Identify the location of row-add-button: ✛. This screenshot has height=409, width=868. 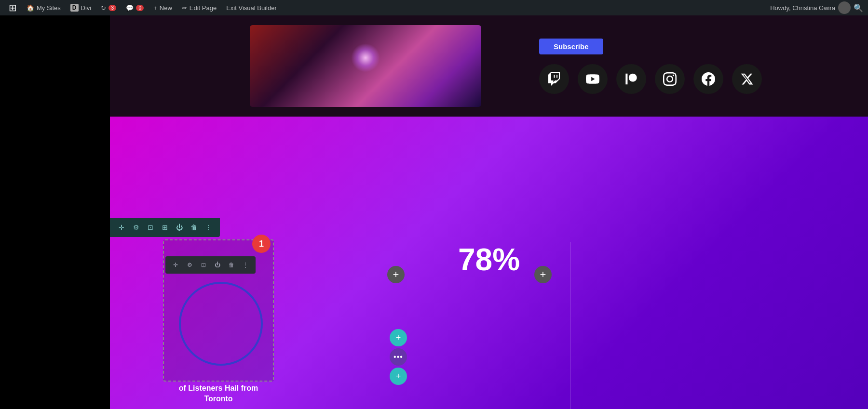
(122, 227).